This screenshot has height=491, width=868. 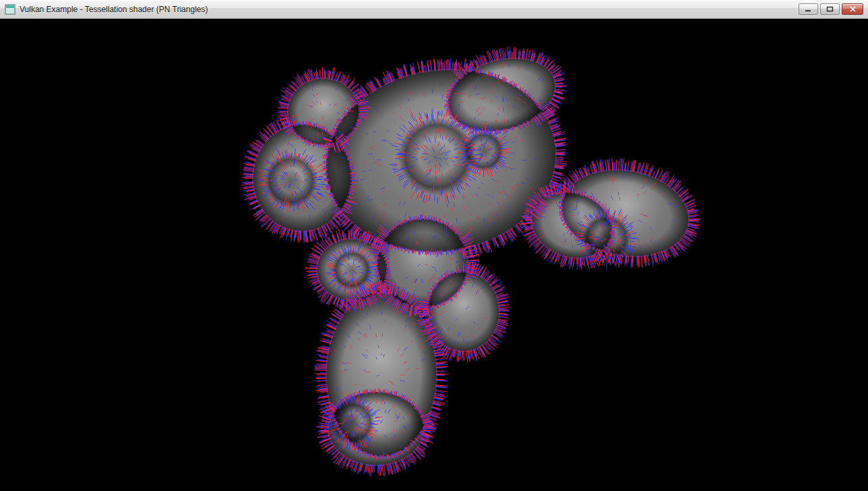 What do you see at coordinates (113, 9) in the screenshot?
I see `window-title: Vulkan Example - Tessellation shader (PN…` at bounding box center [113, 9].